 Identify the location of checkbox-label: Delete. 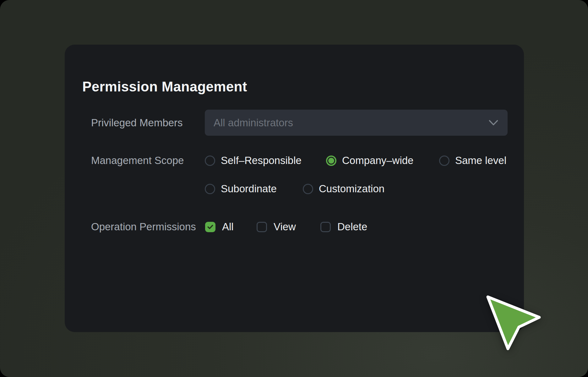
(352, 227).